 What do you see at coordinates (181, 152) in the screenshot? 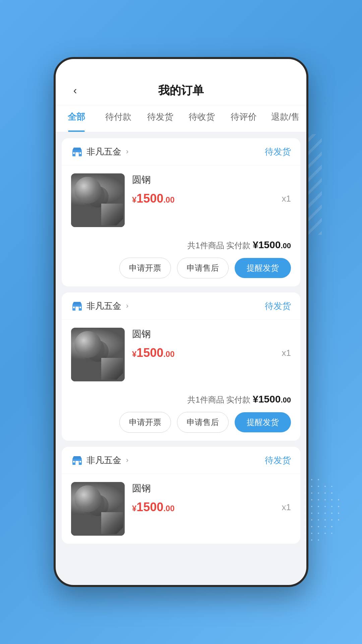
I see `order-header-1: 非凡五金 › 待发货` at bounding box center [181, 152].